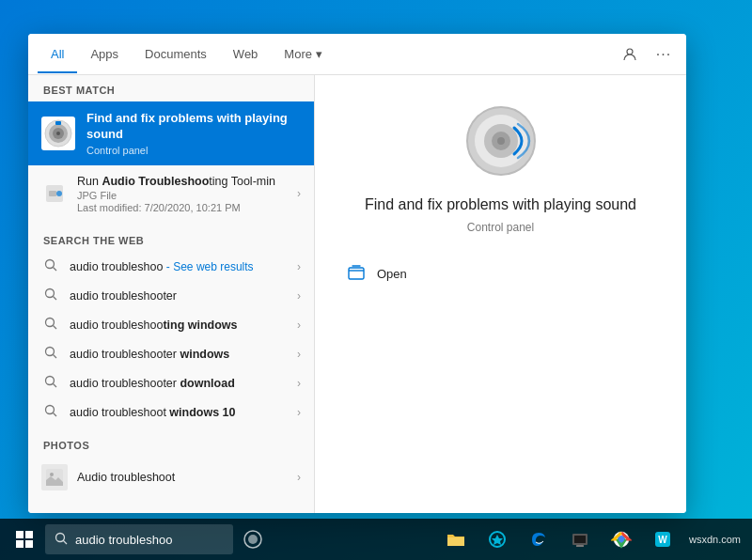 Image resolution: width=752 pixels, height=560 pixels. What do you see at coordinates (714, 539) in the screenshot?
I see `taskbar-tray: wsxdn.com` at bounding box center [714, 539].